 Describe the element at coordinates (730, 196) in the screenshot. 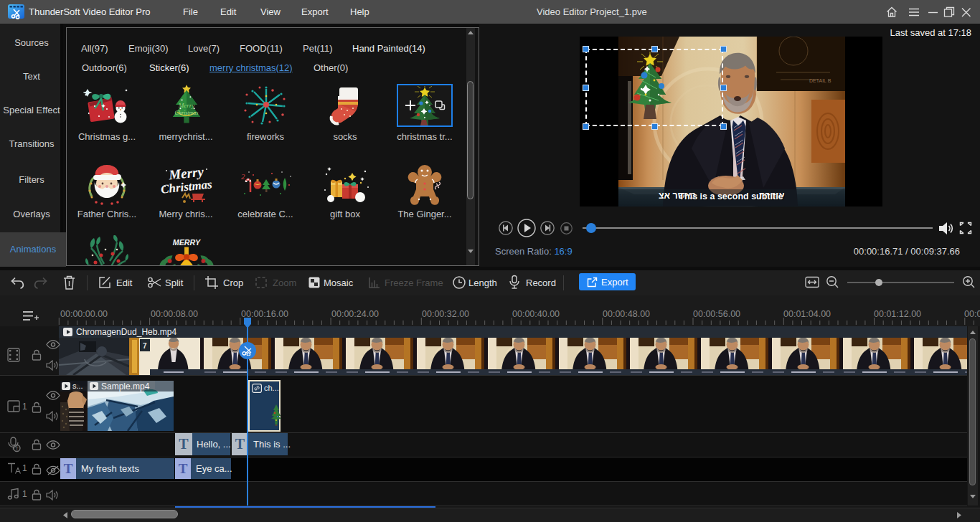

I see `svg-text: This is a second subtitle` at that location.